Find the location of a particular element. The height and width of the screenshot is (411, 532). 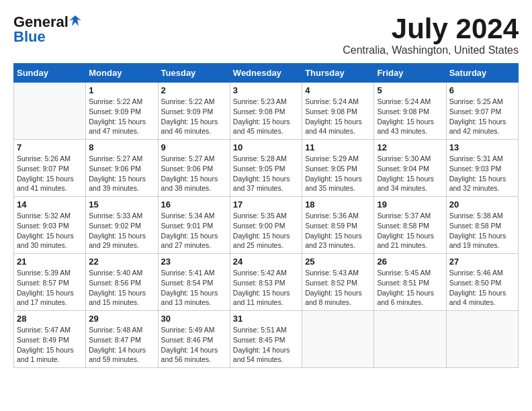

calendar-cell: 15Sunrise: 5:33 AM Sunset: 9:02 PM Dayli… is located at coordinates (122, 226).